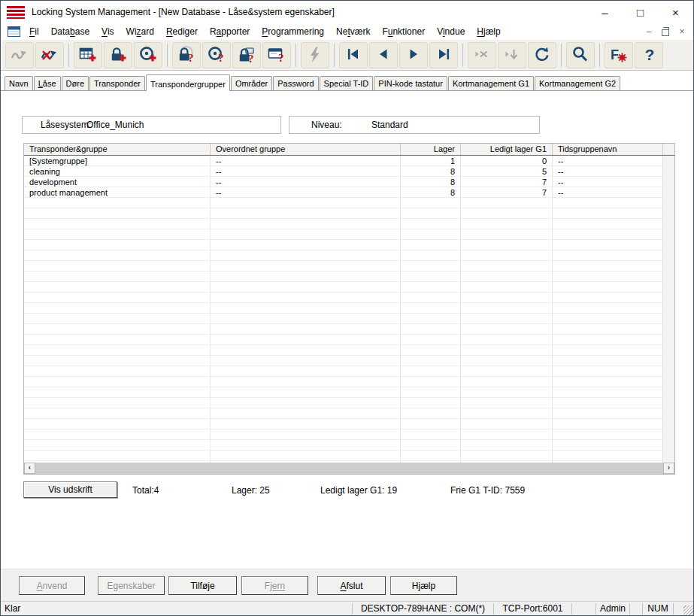 This screenshot has width=694, height=616. Describe the element at coordinates (641, 12) in the screenshot. I see `window-controls: –□×` at that location.